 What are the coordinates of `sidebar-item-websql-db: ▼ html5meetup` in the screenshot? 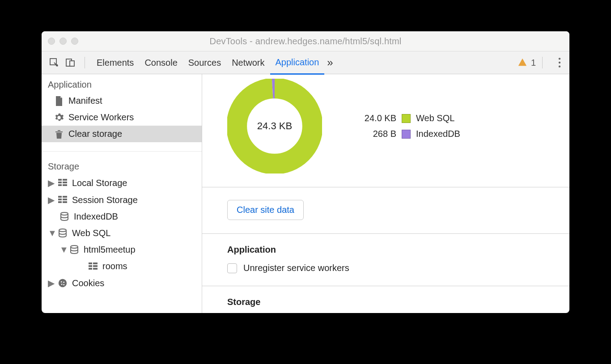 It's located at (122, 250).